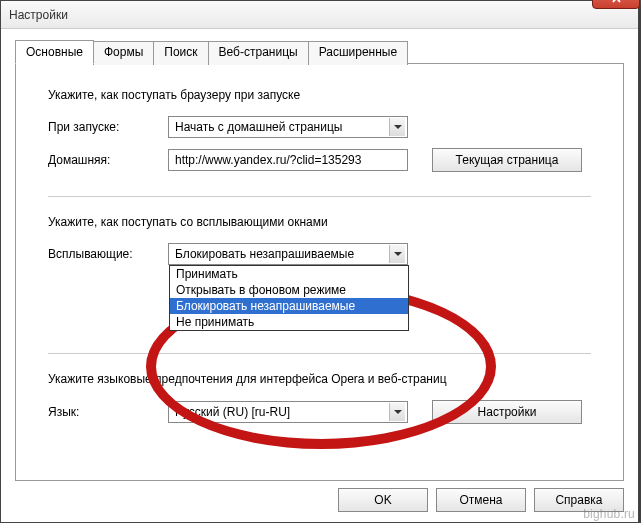  Describe the element at coordinates (232, 412) in the screenshot. I see `lang-value: Русский (RU) [ru-RU]` at that location.